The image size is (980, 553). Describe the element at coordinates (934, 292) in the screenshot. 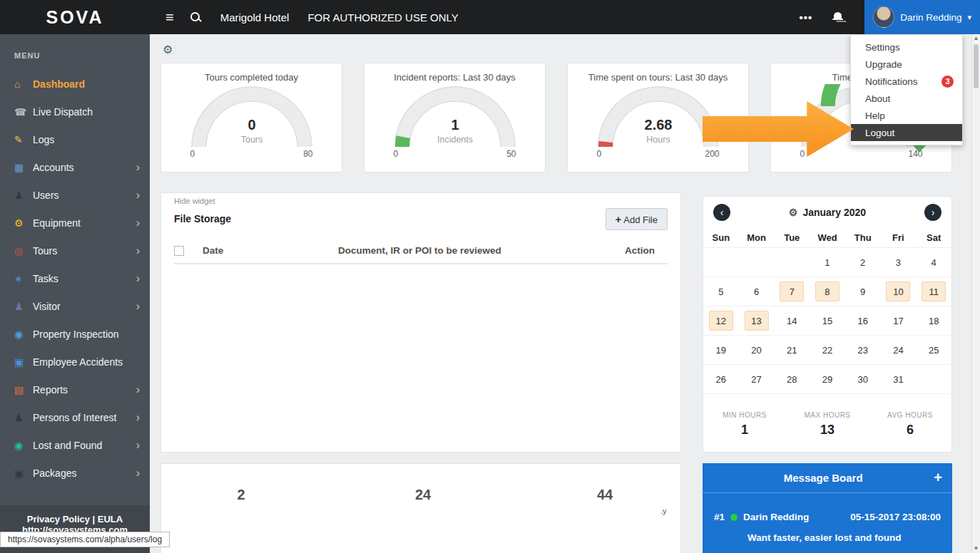

I see `calendar-day-11: 11` at that location.